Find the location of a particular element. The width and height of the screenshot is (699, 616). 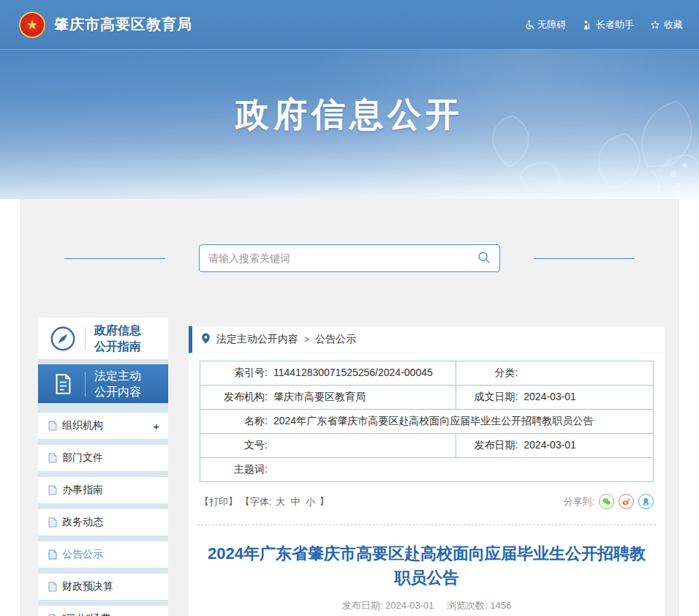

font-medium-button: 中 is located at coordinates (295, 502).